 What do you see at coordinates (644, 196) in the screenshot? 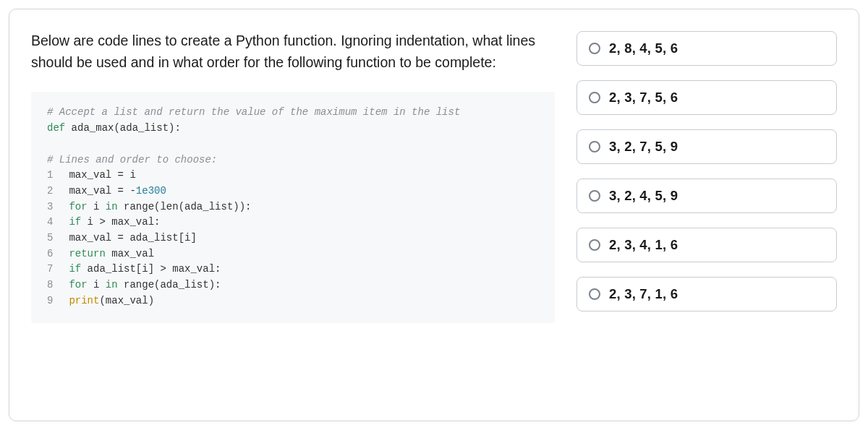
I see `option-label: 3, 2, 4, 5, 9` at bounding box center [644, 196].